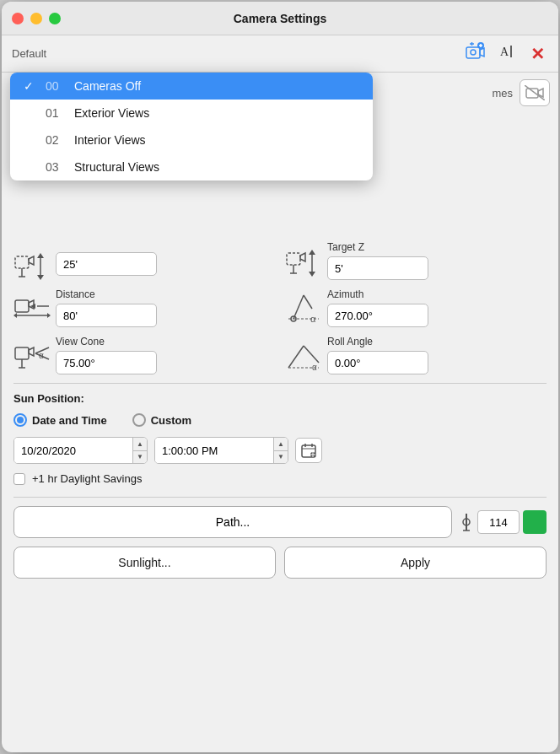 The height and width of the screenshot is (754, 560). I want to click on dropdown-item-0: ✓ 00 Cameras Off, so click(191, 86).